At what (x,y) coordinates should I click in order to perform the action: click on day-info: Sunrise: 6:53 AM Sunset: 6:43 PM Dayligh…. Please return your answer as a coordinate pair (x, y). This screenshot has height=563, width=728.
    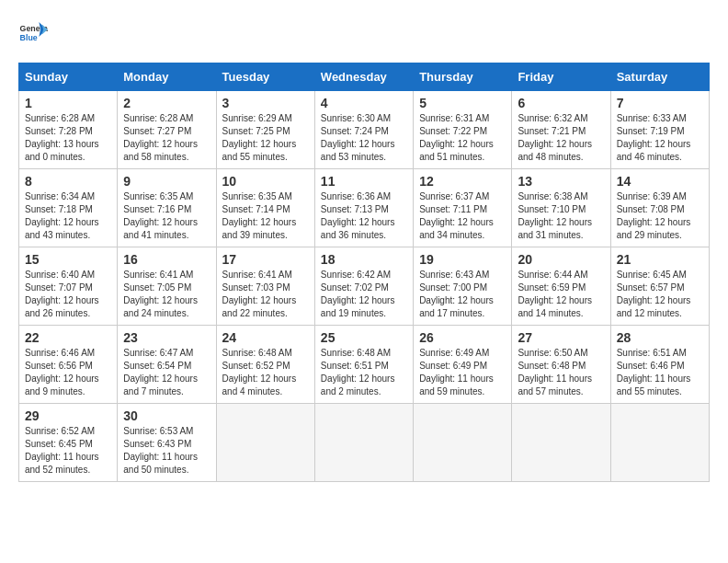
    Looking at the image, I should click on (166, 451).